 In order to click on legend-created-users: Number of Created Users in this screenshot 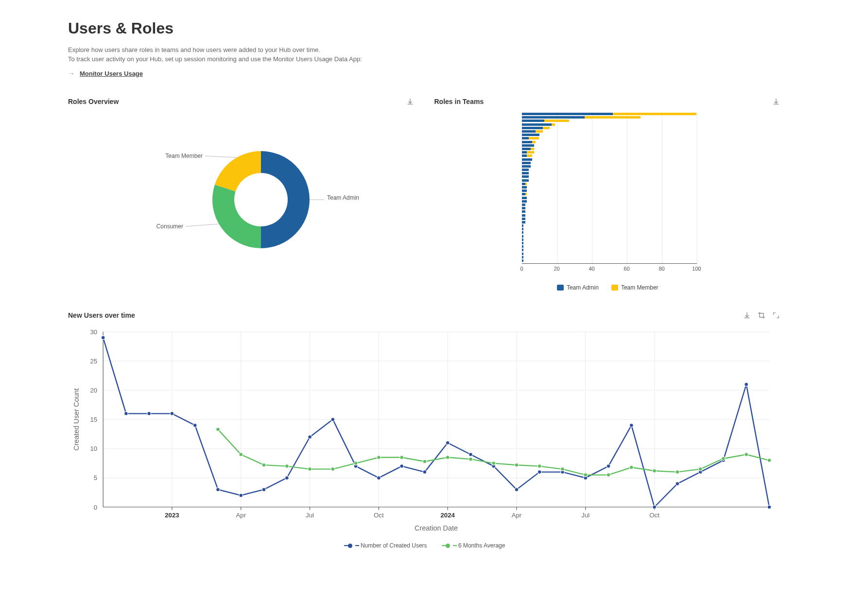, I will do `click(386, 546)`.